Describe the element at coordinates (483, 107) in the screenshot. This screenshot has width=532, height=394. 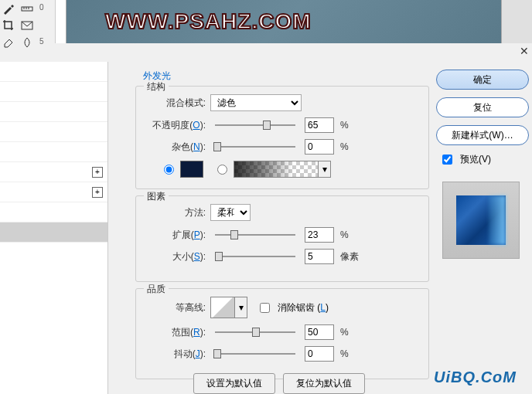
I see `reset-button: 复位` at that location.